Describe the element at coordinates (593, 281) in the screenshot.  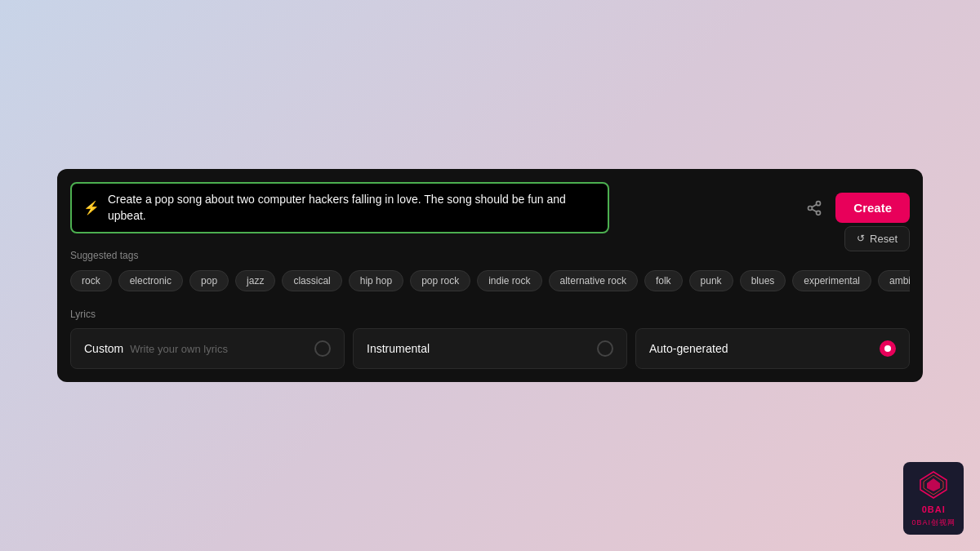
I see `tag-chip: alternative rock` at that location.